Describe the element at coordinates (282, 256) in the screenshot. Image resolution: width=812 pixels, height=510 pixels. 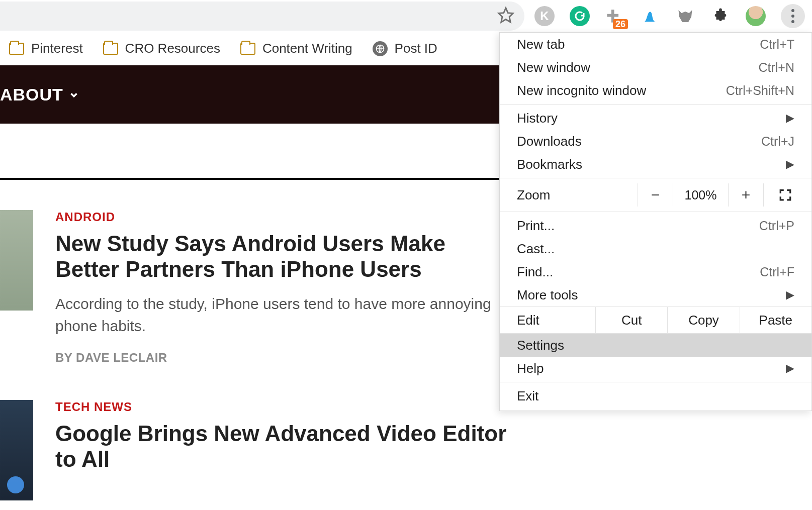
I see `article-headline: New Study Says Android Users Make Better…` at that location.